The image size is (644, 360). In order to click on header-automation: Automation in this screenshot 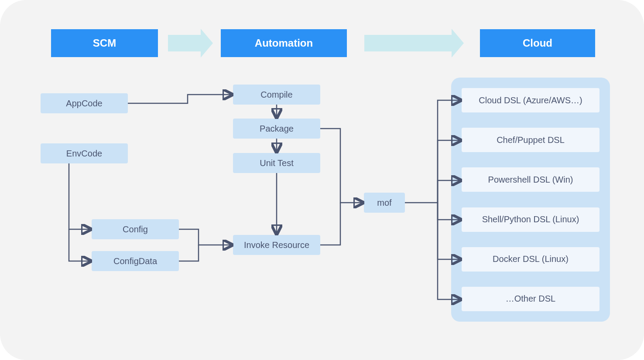, I will do `click(284, 43)`.